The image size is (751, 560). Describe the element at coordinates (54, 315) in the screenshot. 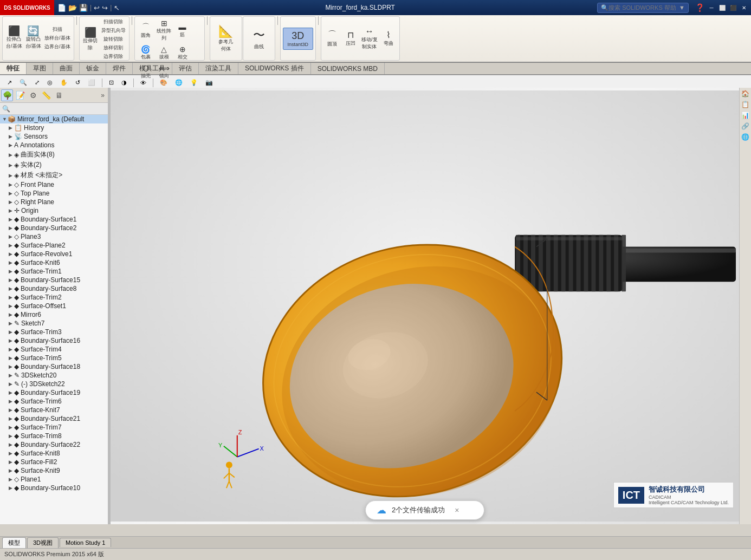

I see `tree-item-mirror6: ▶◆Mirror6` at that location.